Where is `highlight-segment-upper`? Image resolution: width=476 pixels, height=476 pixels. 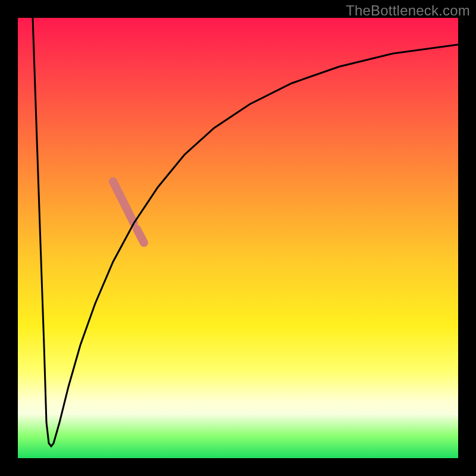
highlight-segment-upper is located at coordinates (124, 202).